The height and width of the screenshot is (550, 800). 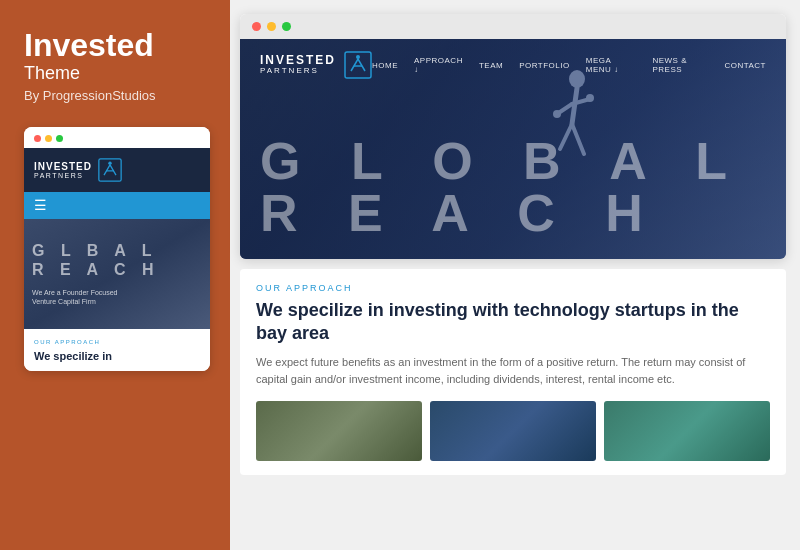 I want to click on mobile-logo: INVESTED PARTNERS, so click(x=78, y=170).